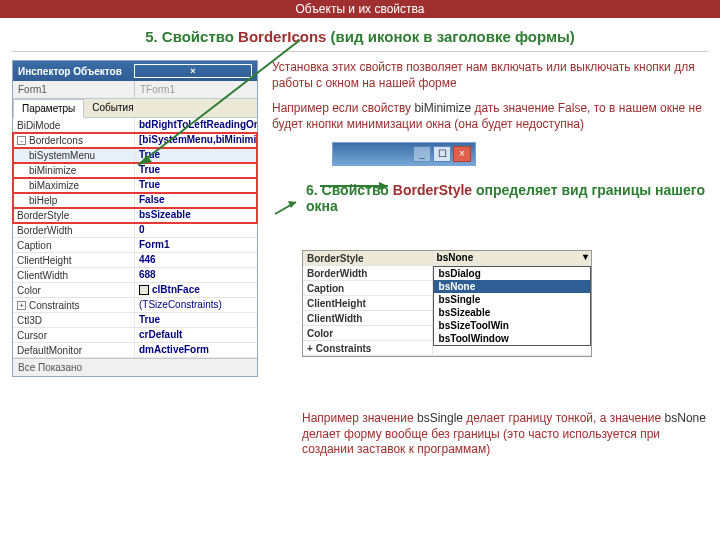  I want to click on property-name: ClientHeight, so click(74, 260).